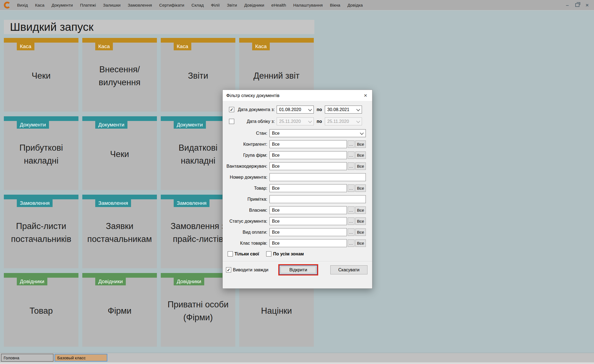  Describe the element at coordinates (246, 177) in the screenshot. I see `field-label: Номер документа:` at that location.